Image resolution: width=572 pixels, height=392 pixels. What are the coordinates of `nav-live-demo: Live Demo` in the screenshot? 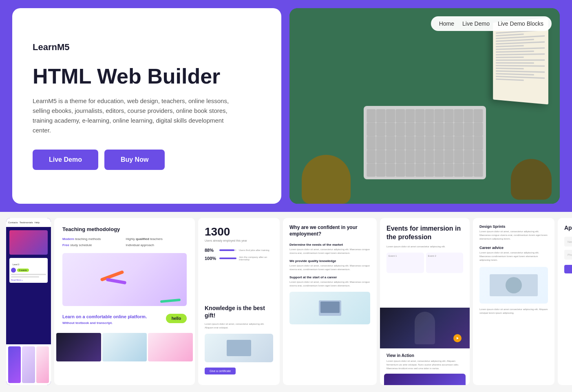 It's located at (476, 24).